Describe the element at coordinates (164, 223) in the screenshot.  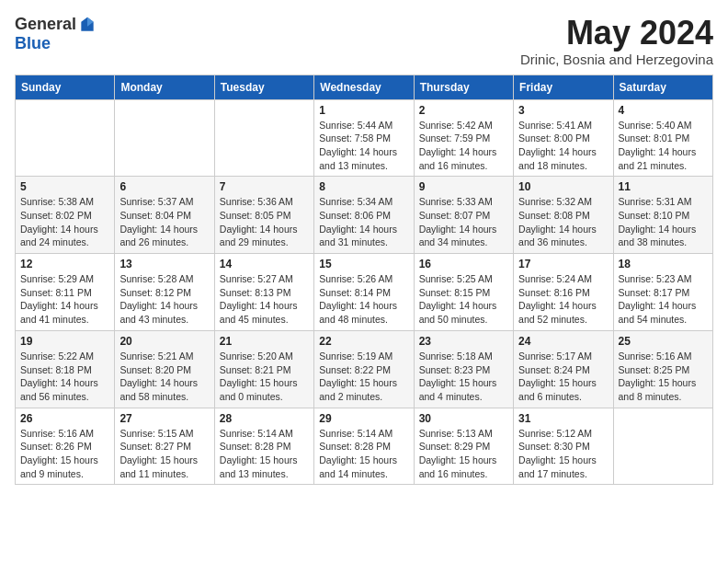
I see `day-info: Sunrise: 5:37 AMSunset: 8:04 PMDaylight:…` at that location.